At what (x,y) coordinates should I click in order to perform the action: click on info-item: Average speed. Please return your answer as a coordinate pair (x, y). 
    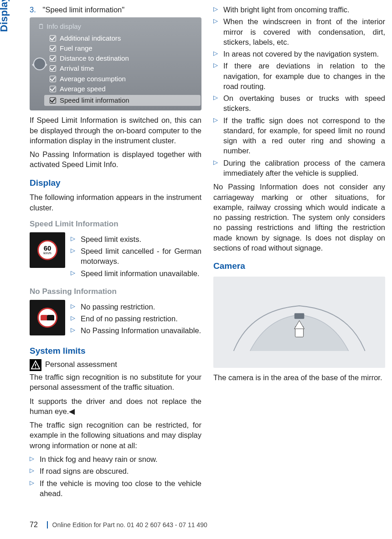
    Looking at the image, I should click on (122, 89).